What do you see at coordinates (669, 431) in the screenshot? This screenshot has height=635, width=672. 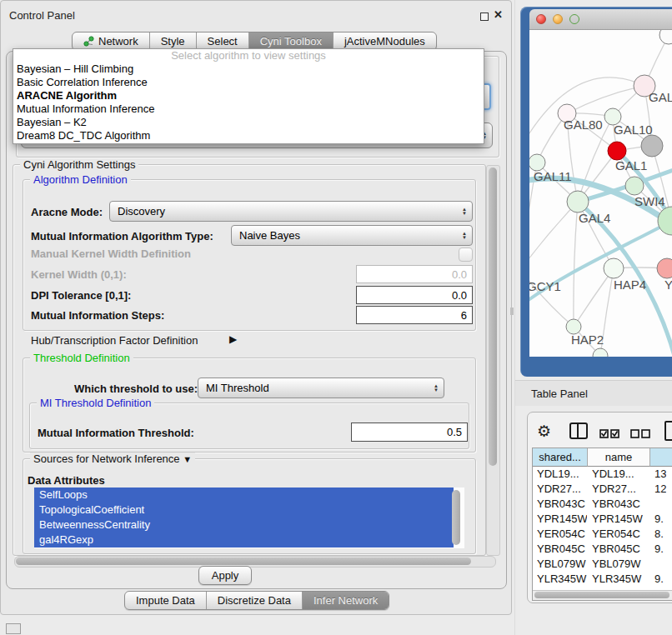 I see `export-table-icon` at bounding box center [669, 431].